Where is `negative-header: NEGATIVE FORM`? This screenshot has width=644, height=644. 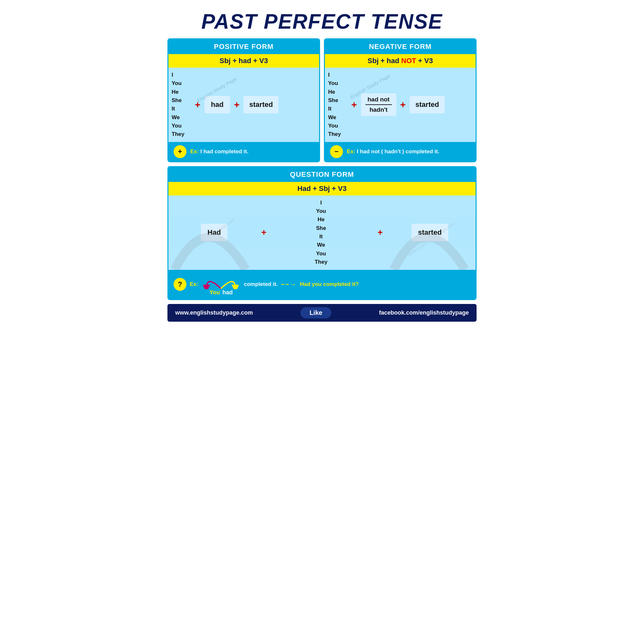
negative-header: NEGATIVE FORM is located at coordinates (400, 47).